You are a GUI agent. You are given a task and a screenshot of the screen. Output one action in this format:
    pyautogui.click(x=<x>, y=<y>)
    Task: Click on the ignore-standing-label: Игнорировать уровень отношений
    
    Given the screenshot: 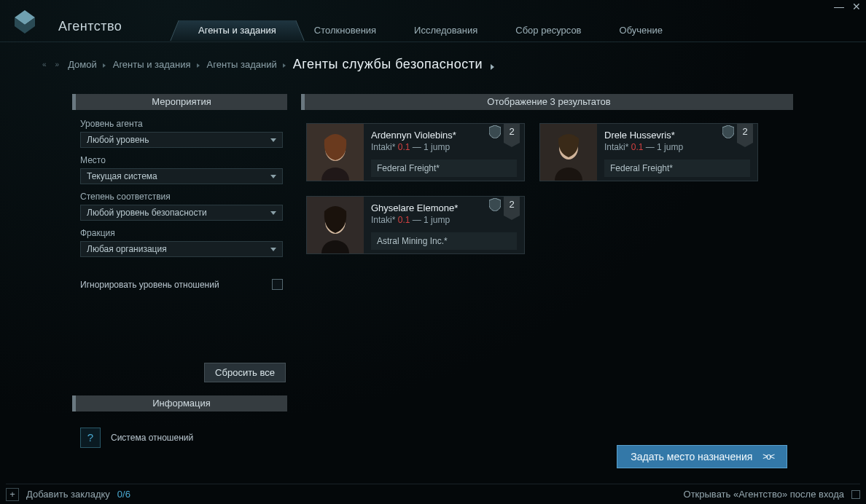 What is the action you would take?
    pyautogui.click(x=150, y=285)
    